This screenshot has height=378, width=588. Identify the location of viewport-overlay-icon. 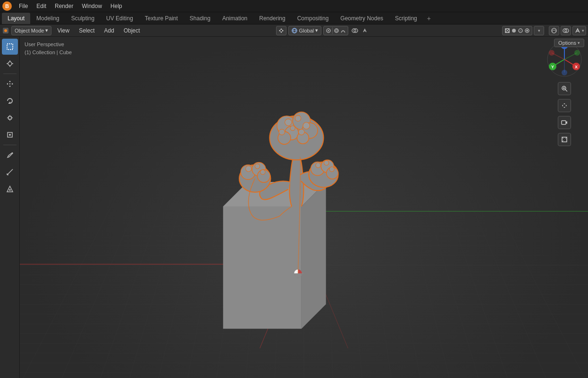
(566, 31).